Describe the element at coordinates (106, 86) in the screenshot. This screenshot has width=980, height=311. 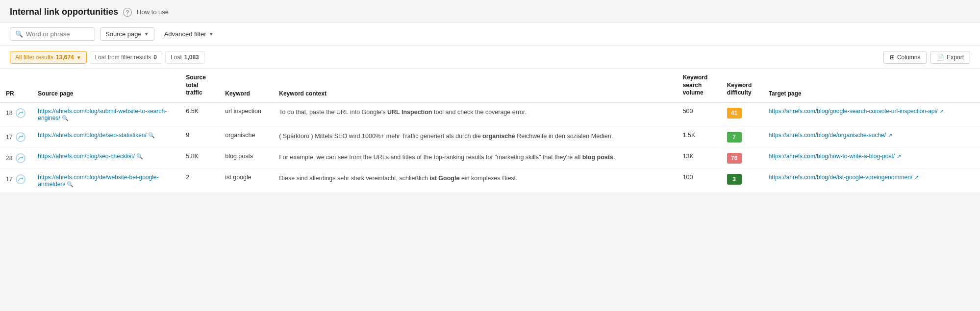
I see `col-header-source: Source page` at that location.